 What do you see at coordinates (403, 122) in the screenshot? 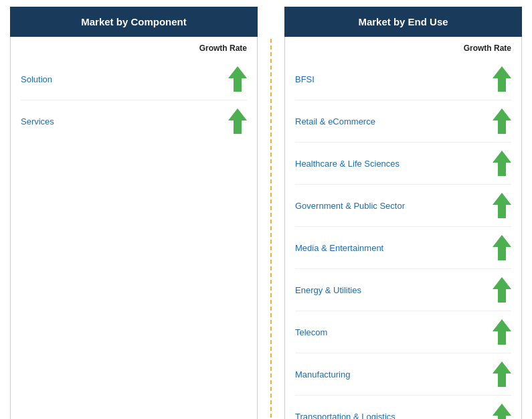
I see `list-item: Retail & eCommerce` at bounding box center [403, 122].